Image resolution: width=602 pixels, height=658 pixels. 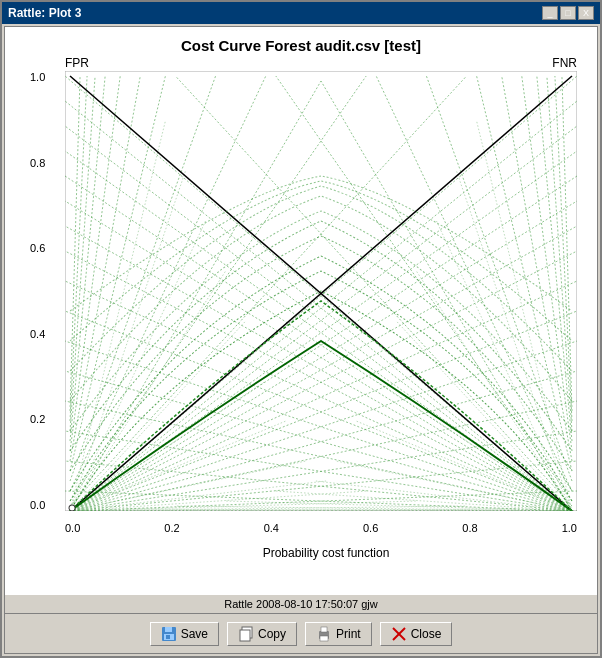 What do you see at coordinates (348, 634) in the screenshot?
I see `print-label: Print` at bounding box center [348, 634].